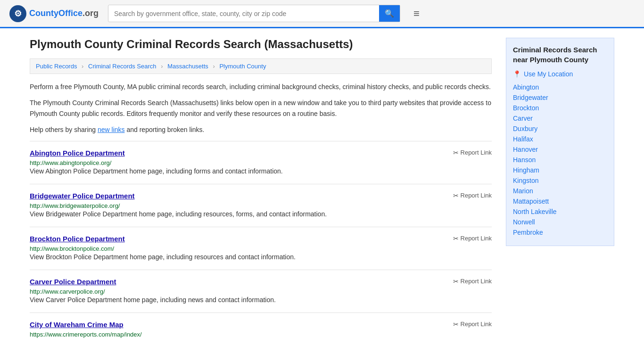 The height and width of the screenshot is (362, 644). I want to click on report-link-3: ✂ Report Link, so click(472, 281).